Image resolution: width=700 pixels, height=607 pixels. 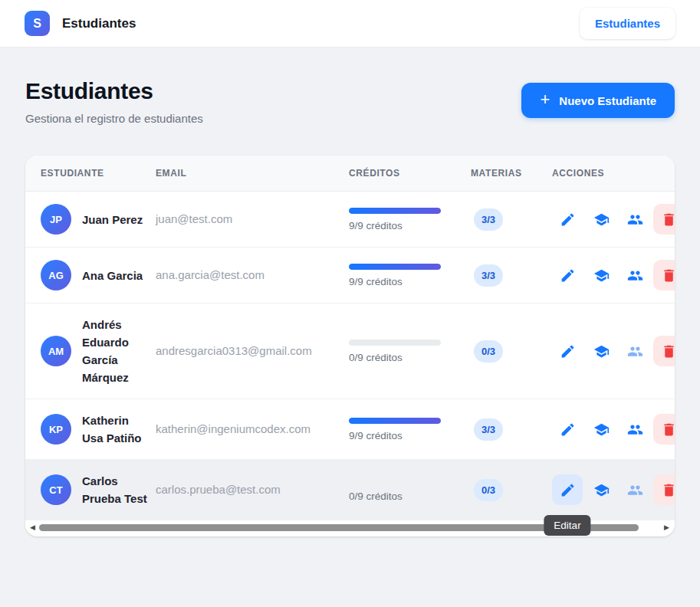 What do you see at coordinates (56, 275) in the screenshot?
I see `avatar: AG` at bounding box center [56, 275].